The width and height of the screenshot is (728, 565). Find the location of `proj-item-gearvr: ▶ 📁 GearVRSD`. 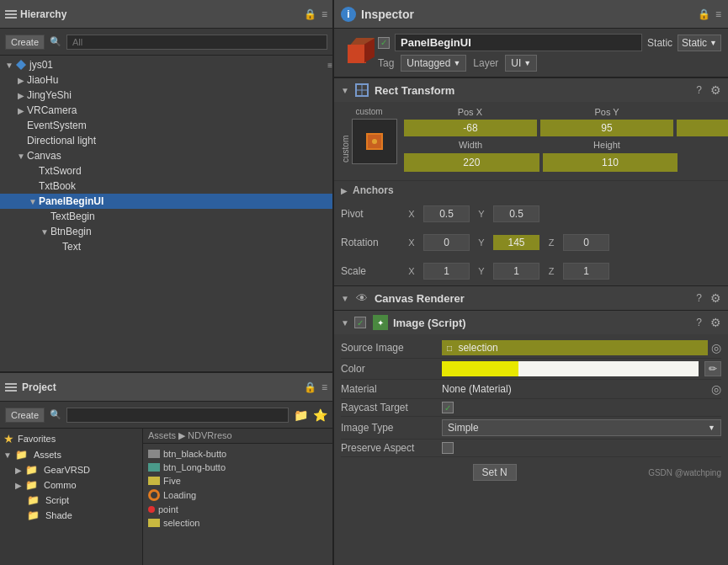

proj-item-gearvr: ▶ 📁 GearVRSD is located at coordinates (71, 470).